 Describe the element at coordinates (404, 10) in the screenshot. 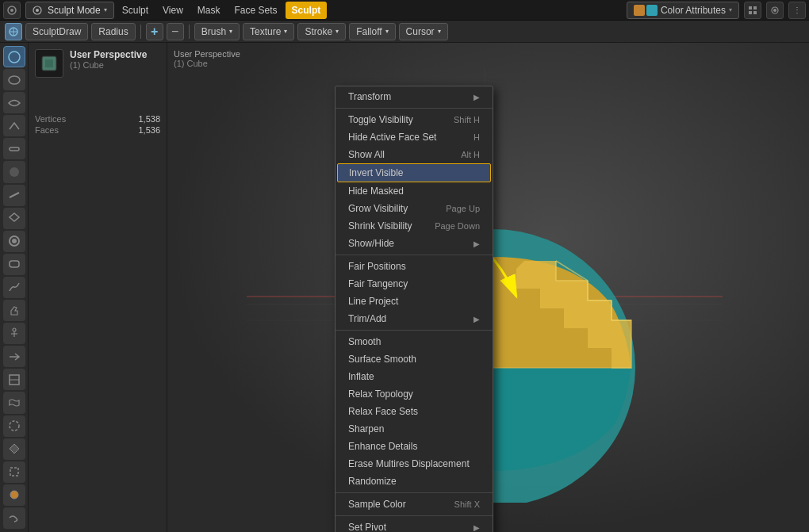

I see `top-menubar: Sculpt Mode ▾ Sculpt View Mask Face Sets…` at that location.